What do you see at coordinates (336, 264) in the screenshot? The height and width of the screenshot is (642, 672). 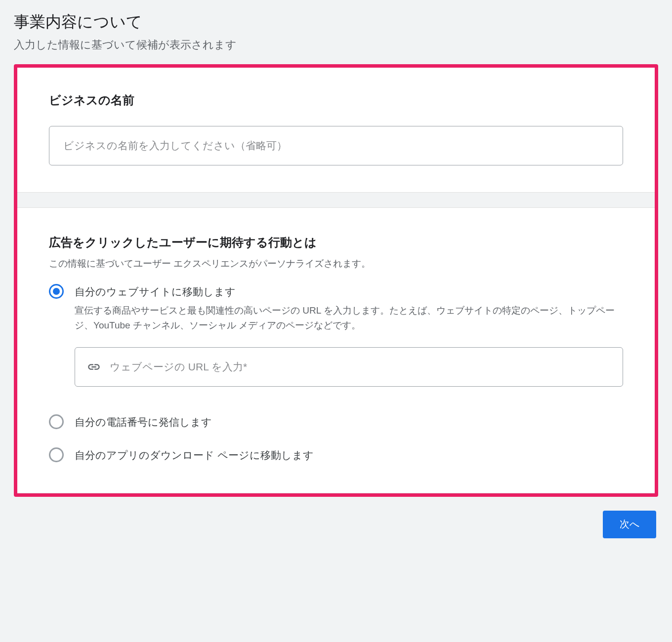 I see `user-action-subheading: この情報に基づいてユーザー エクスペリエンスがパーソナライズされます。` at bounding box center [336, 264].